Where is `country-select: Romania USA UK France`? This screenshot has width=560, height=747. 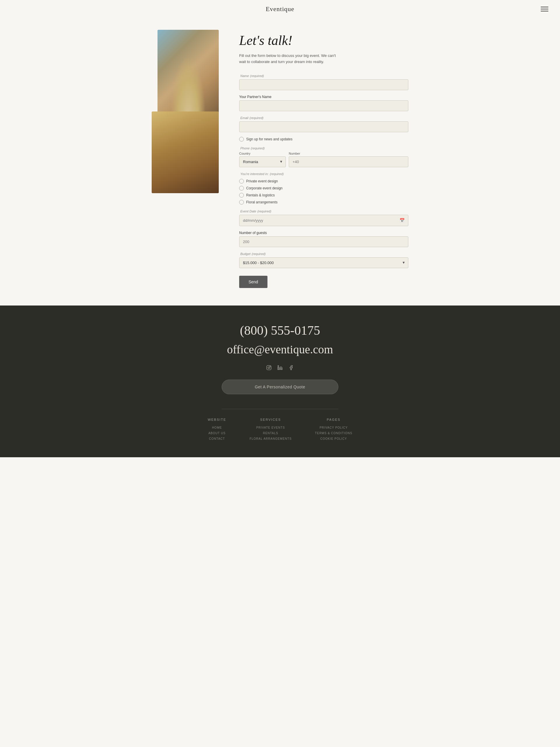 country-select: Romania USA UK France is located at coordinates (263, 162).